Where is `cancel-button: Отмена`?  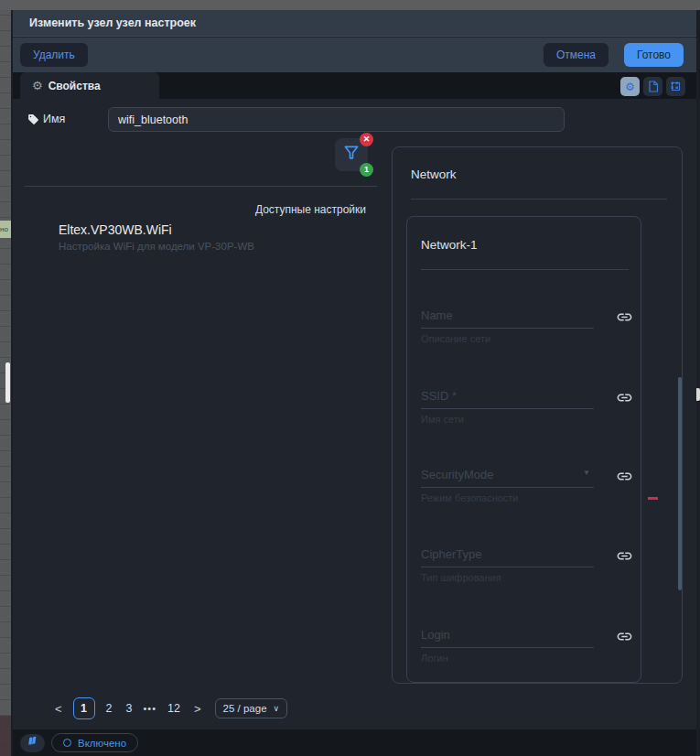
cancel-button: Отмена is located at coordinates (576, 55).